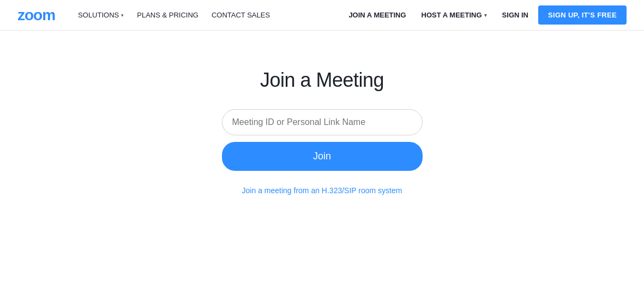 The width and height of the screenshot is (644, 298). Describe the element at coordinates (101, 15) in the screenshot. I see `nav-solutions: SOLUTIONS ▾` at that location.